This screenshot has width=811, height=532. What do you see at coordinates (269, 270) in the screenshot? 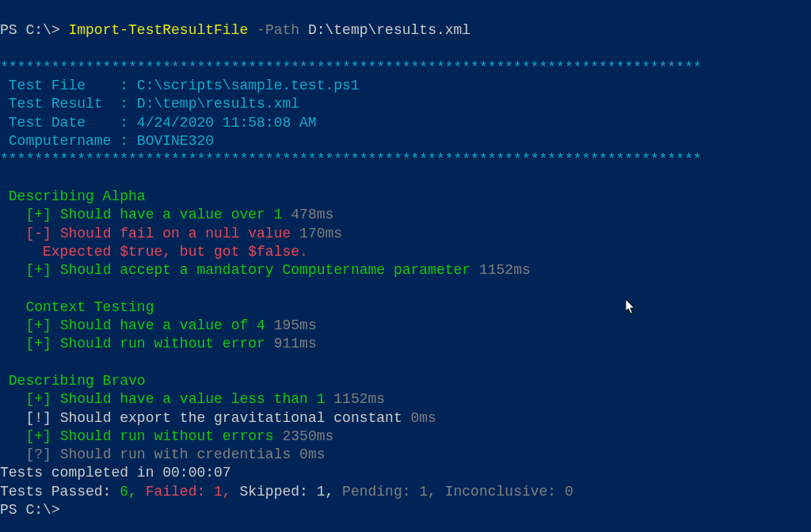
I see `test-result-text: Should accept a mandatory Computername p…` at bounding box center [269, 270].